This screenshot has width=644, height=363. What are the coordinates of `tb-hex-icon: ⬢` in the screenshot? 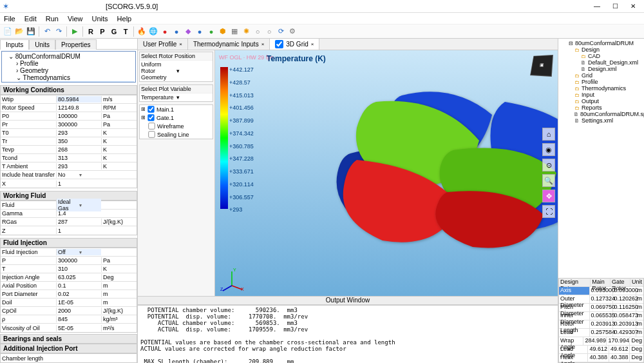 It's located at (223, 32).